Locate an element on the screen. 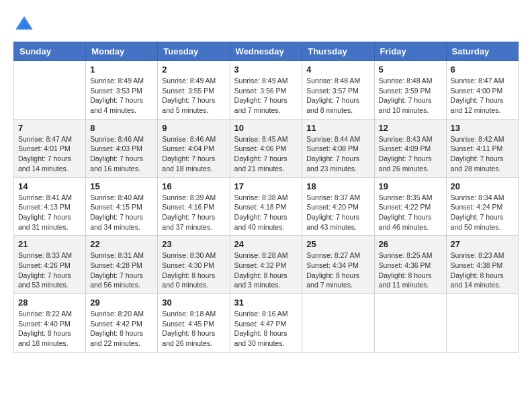  calendar-week-row: 14Sunrise: 8:41 AM Sunset: 4:13 PM Dayli… is located at coordinates (266, 207).